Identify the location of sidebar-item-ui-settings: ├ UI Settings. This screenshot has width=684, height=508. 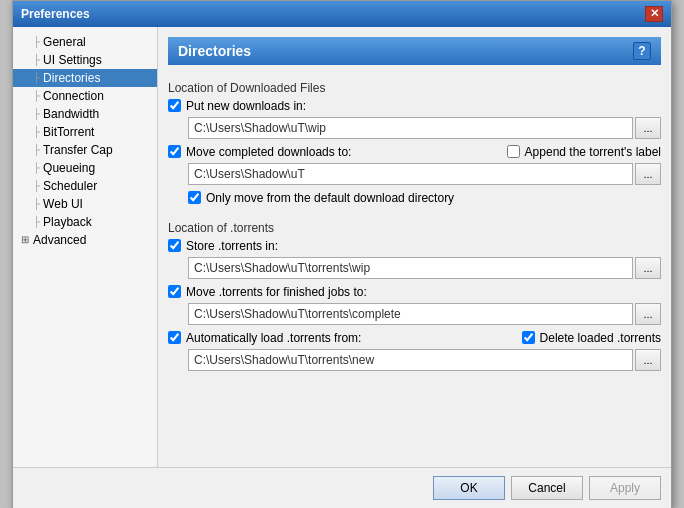
(85, 60).